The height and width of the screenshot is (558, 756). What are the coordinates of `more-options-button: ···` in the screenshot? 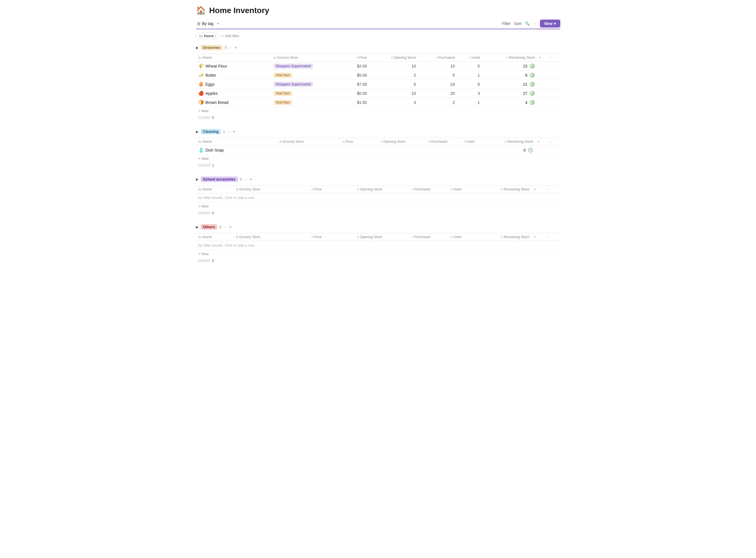 It's located at (535, 24).